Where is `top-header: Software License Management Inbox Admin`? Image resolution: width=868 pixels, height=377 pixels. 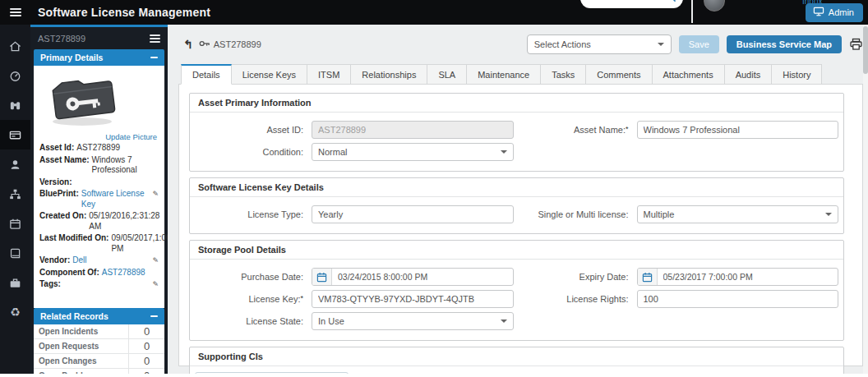 top-header: Software License Management Inbox Admin is located at coordinates (434, 12).